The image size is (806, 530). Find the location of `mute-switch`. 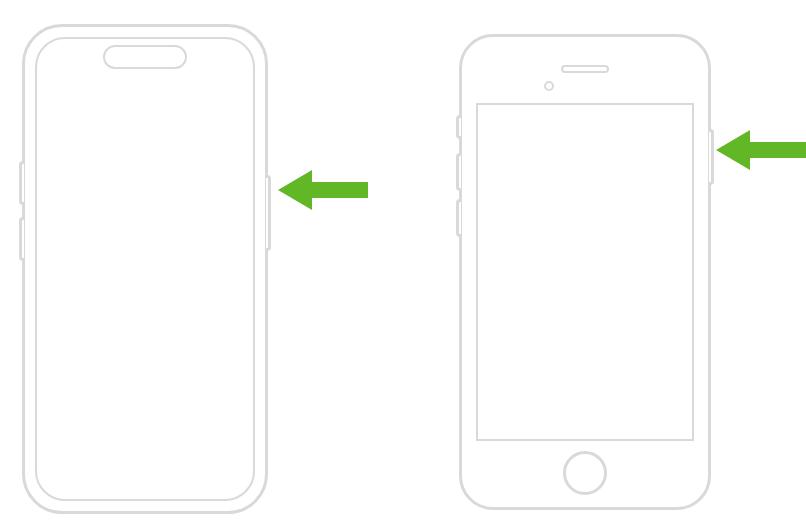

mute-switch is located at coordinates (458, 127).